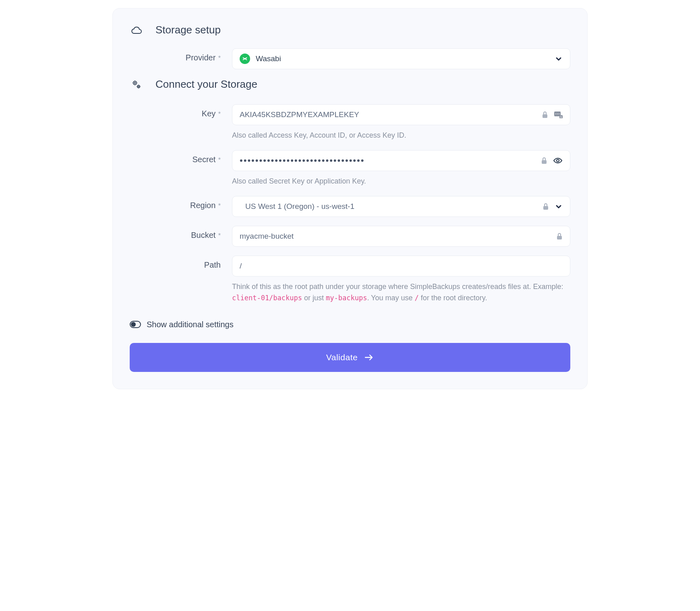  What do you see at coordinates (135, 324) in the screenshot?
I see `toggle-icon` at bounding box center [135, 324].